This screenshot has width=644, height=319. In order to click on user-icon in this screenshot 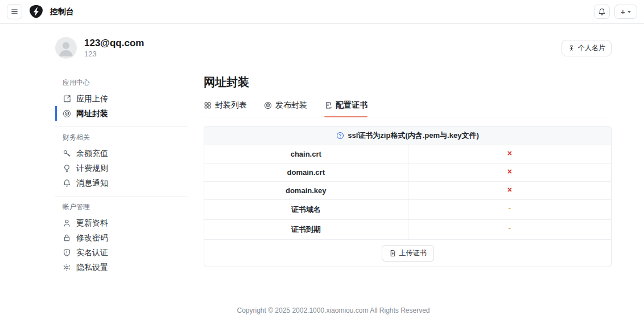, I will do `click(67, 223)`.